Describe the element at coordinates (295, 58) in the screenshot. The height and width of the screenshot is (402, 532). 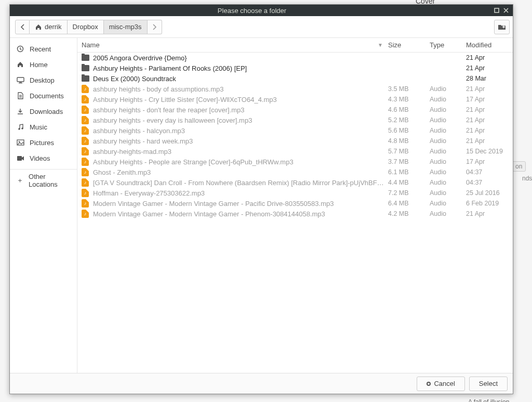
I see `folder-row: 2005 Angora Overdrive {Demo}21 Apr` at that location.